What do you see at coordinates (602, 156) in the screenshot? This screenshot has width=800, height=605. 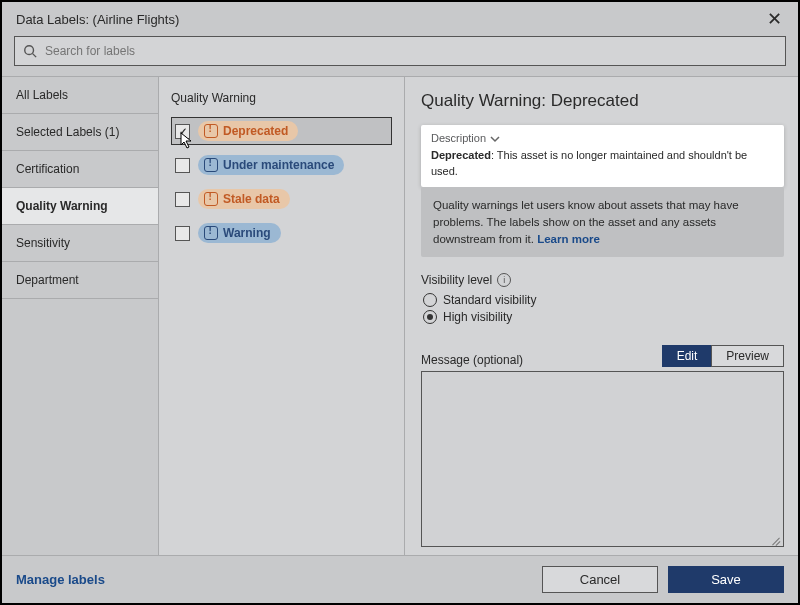 I see `description-card: Description Deprecated: This asset is no…` at bounding box center [602, 156].